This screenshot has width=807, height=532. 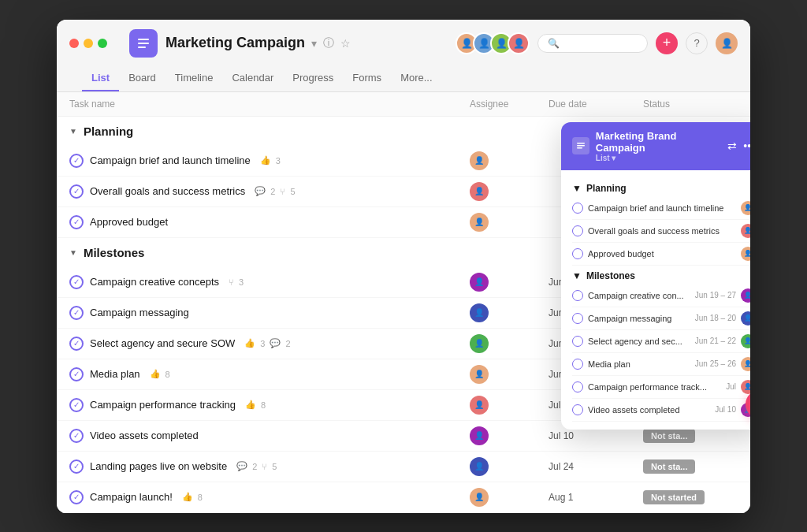 I want to click on tab-more: More..., so click(x=416, y=79).